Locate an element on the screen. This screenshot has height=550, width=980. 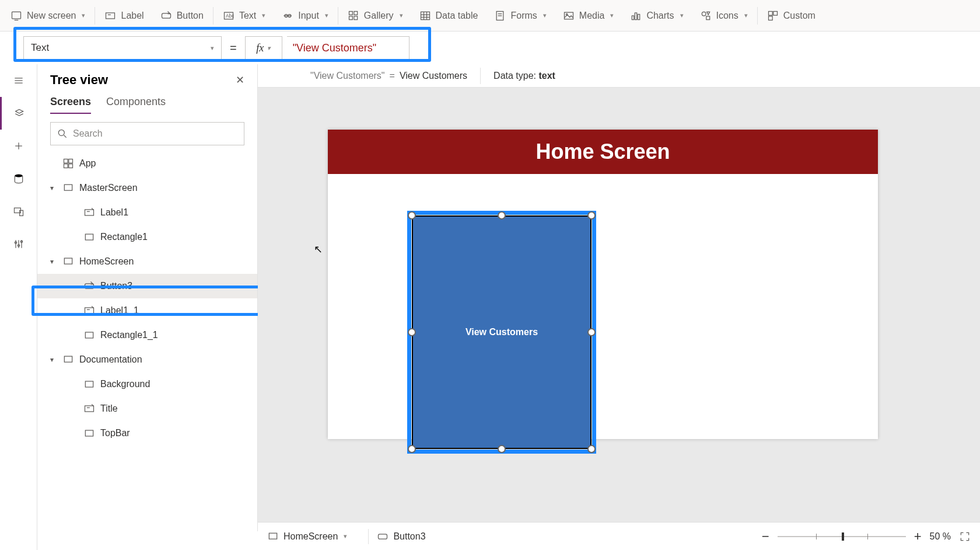
fx-button: fx ▾ is located at coordinates (264, 48).